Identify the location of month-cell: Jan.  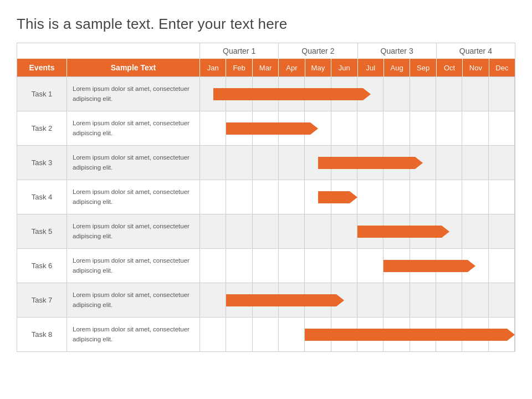
(213, 68).